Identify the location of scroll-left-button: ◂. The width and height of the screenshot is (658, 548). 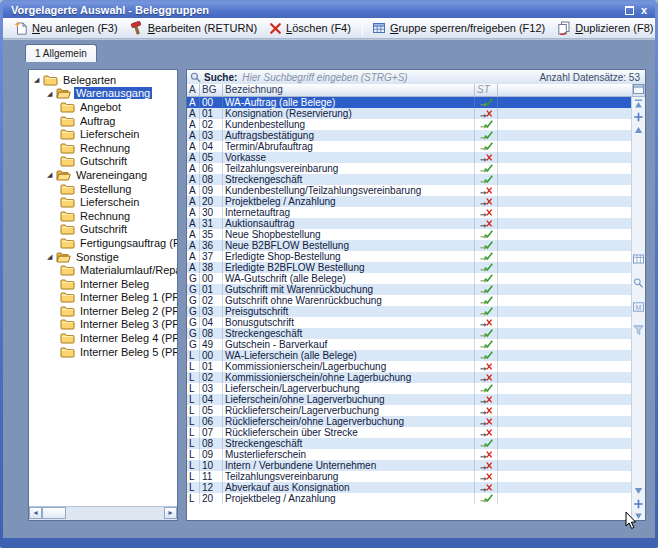
(36, 513).